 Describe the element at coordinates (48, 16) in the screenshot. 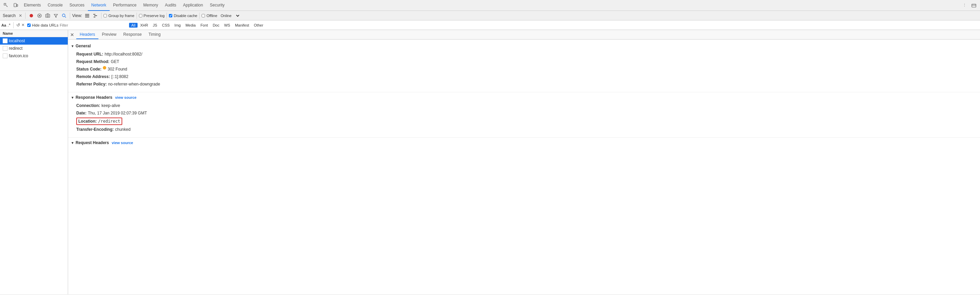

I see `screenshot-button` at that location.